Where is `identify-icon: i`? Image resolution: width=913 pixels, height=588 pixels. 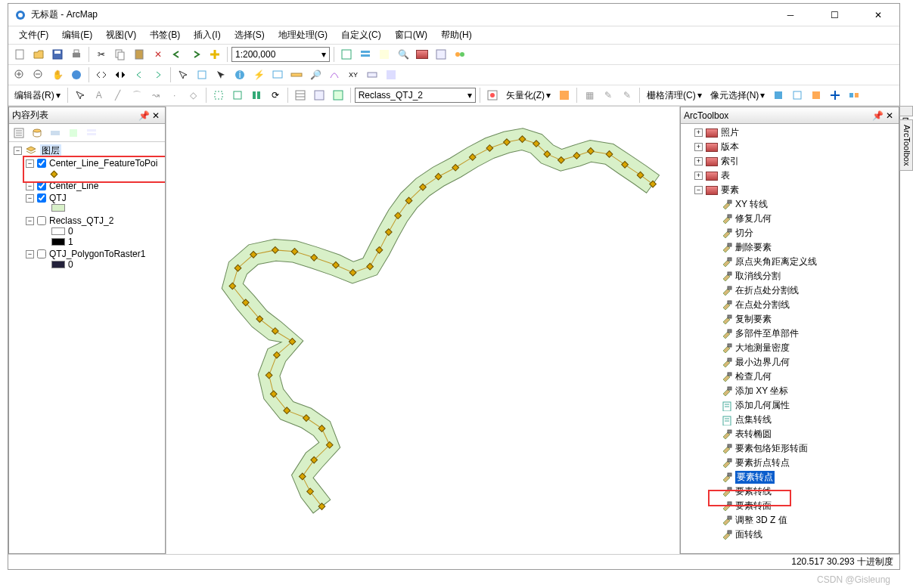
identify-icon: i is located at coordinates (240, 75).